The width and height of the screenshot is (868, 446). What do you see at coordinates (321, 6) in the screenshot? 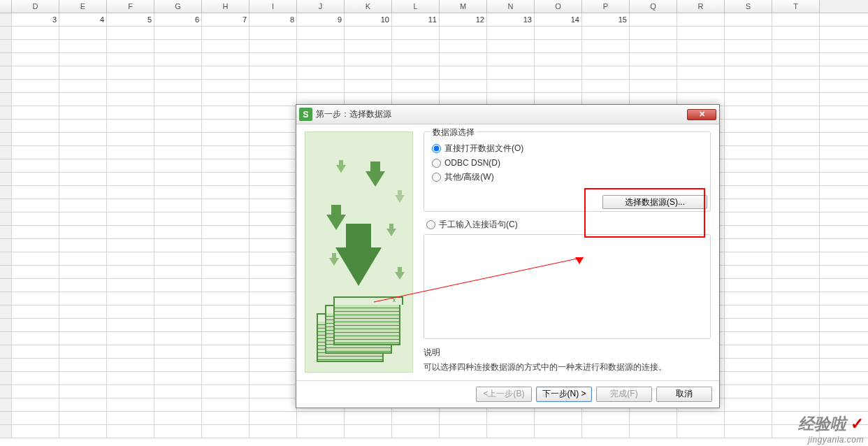
I see `col-header: J` at bounding box center [321, 6].